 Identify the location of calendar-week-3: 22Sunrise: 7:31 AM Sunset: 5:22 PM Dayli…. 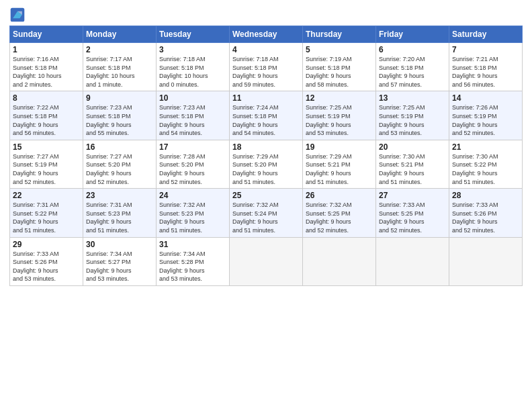
(266, 213).